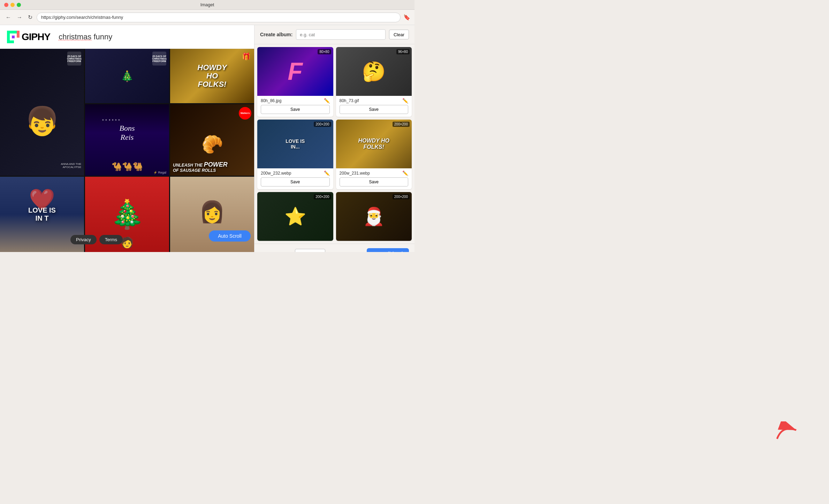 The width and height of the screenshot is (829, 504). Describe the element at coordinates (374, 144) in the screenshot. I see `thumb-content-4: HOWDY HOFOLKS!` at that location.